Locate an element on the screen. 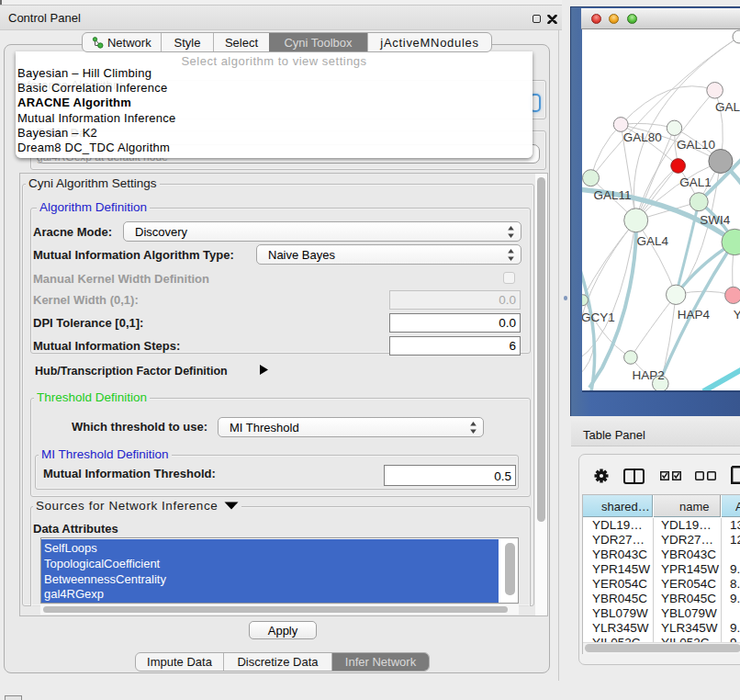 This screenshot has height=700, width=740. svg-text: HAP4 is located at coordinates (694, 314).